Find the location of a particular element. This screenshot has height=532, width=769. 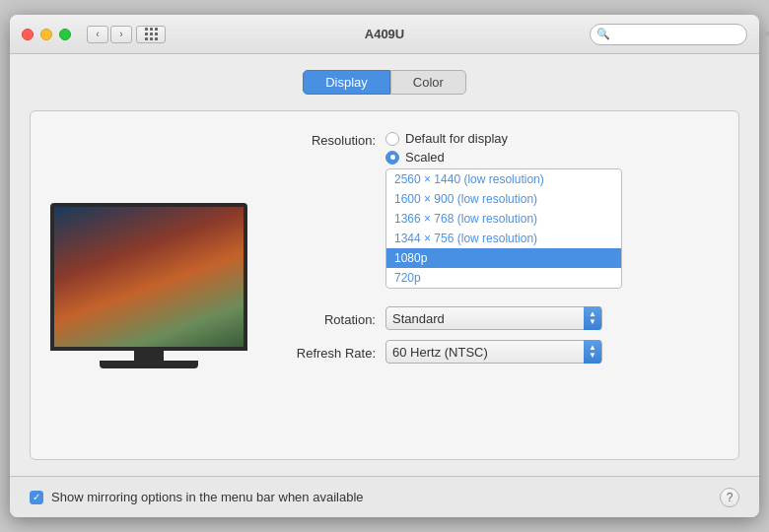

apps-button is located at coordinates (151, 34).